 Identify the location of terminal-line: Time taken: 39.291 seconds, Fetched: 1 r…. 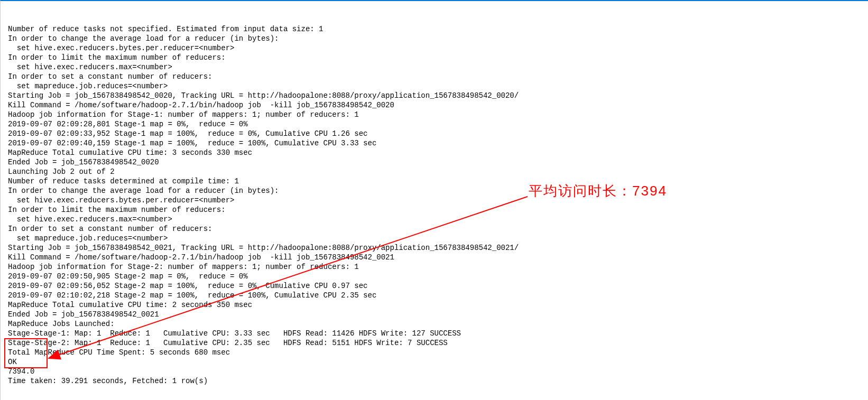
(435, 381).